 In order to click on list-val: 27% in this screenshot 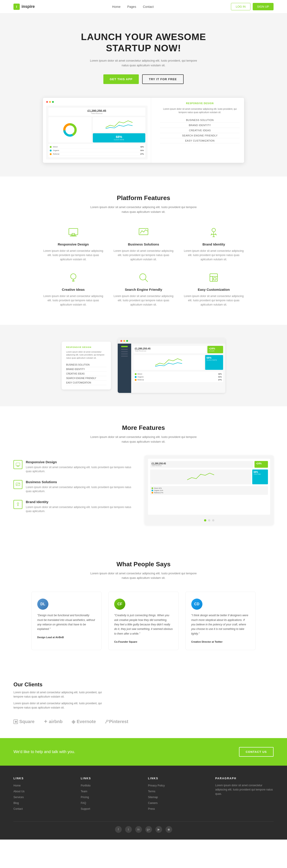, I will do `click(142, 154)`.